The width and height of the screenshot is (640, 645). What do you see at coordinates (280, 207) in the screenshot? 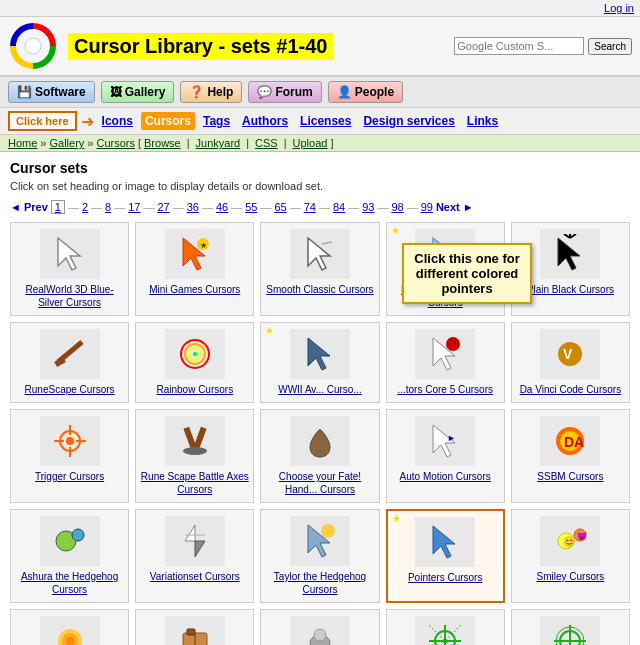
I see `page-65: 65` at bounding box center [280, 207].